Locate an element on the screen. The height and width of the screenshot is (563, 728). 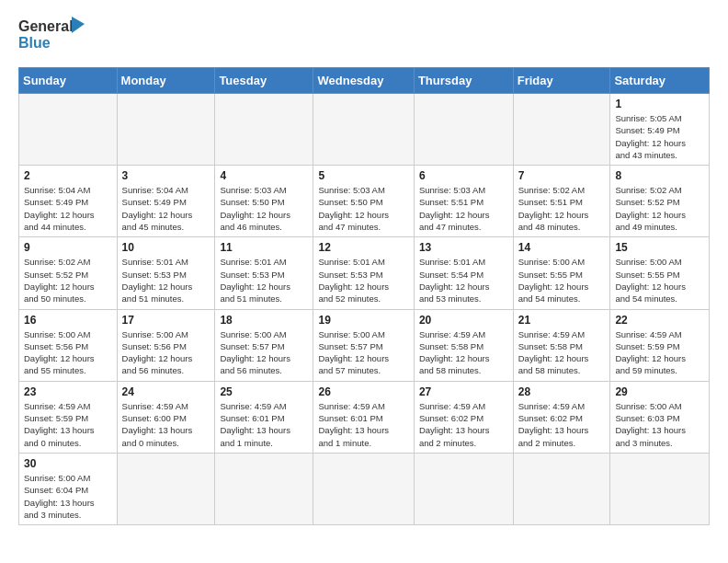
calendar-header-row: SundayMondayTuesdayWednesdayThursdayFrid… is located at coordinates (364, 81).